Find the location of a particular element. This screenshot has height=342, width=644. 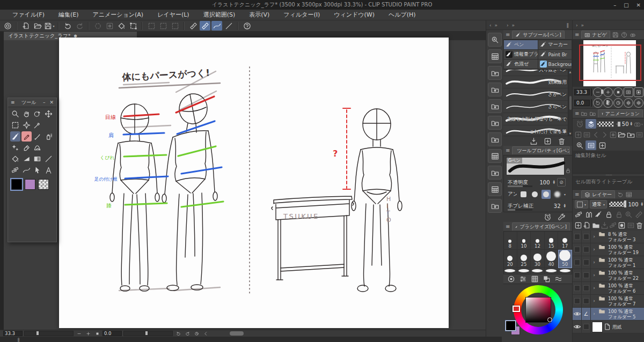

delete-subtool-button is located at coordinates (561, 141).